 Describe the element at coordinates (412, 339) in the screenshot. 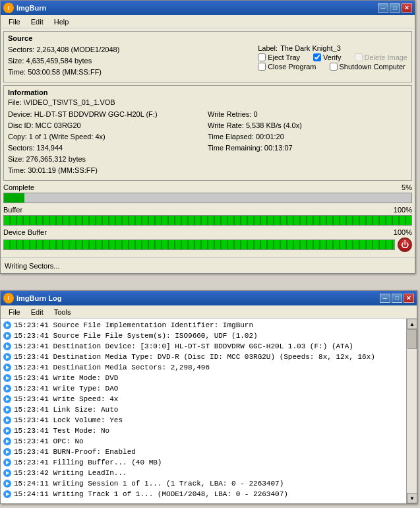

I see `scroll-thumb` at that location.